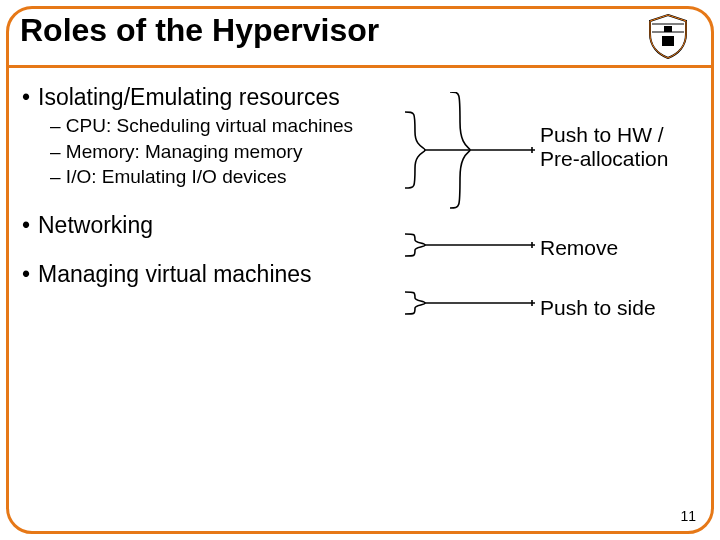  What do you see at coordinates (210, 126) in the screenshot?
I see `sub-label: CPU: Scheduling virtual machines` at bounding box center [210, 126].